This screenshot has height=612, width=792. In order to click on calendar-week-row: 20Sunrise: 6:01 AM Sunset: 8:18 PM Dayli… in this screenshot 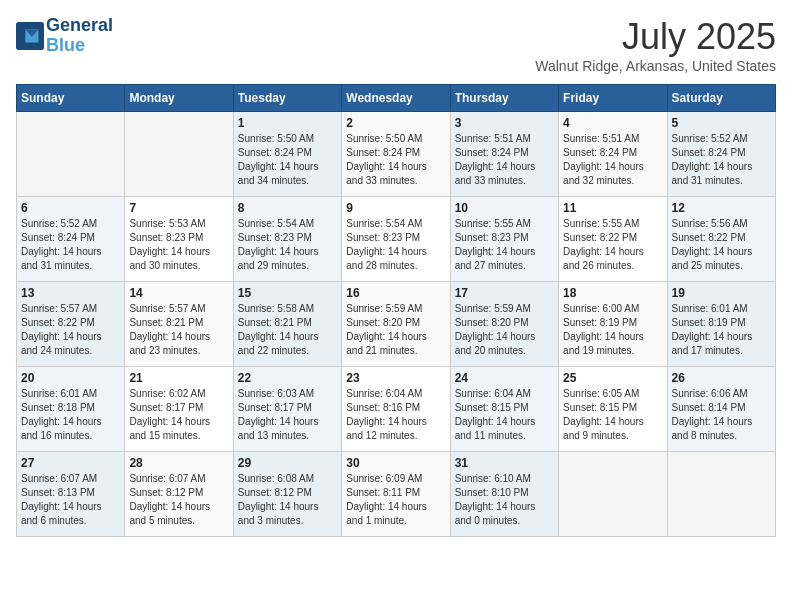, I will do `click(396, 410)`.